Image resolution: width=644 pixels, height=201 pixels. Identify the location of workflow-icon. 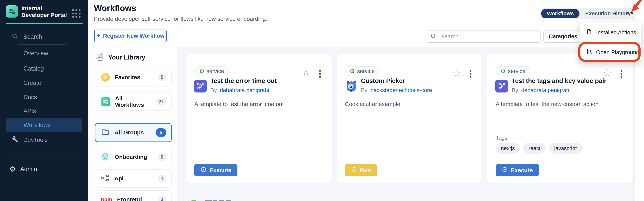
(106, 102).